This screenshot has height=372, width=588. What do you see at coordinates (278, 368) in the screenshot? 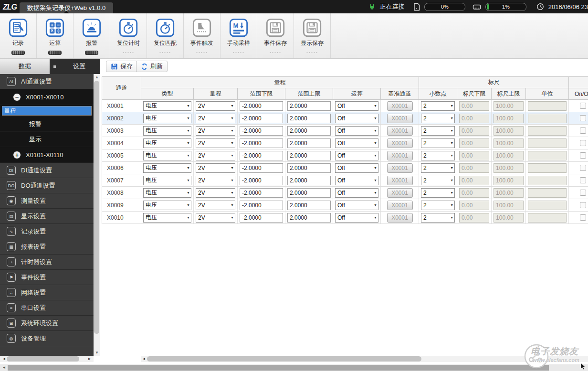
I see `page-hscroll-thumb` at bounding box center [278, 368].